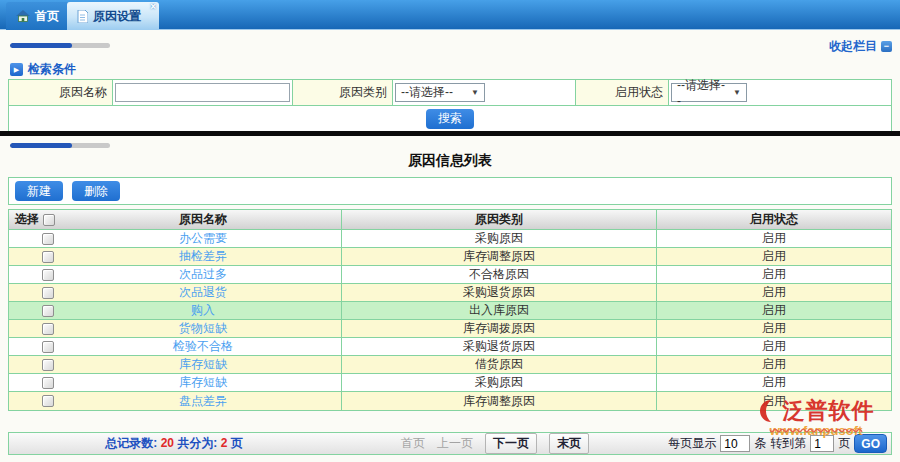 The image size is (900, 462). Describe the element at coordinates (23, 16) in the screenshot. I see `home-icon` at that location.